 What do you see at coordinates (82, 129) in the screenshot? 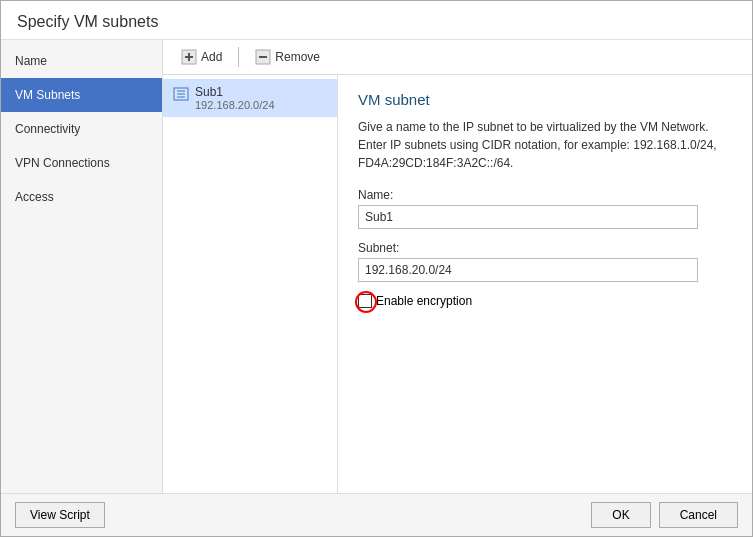
I see `sidebar-item-connectivity: Connectivity` at bounding box center [82, 129].